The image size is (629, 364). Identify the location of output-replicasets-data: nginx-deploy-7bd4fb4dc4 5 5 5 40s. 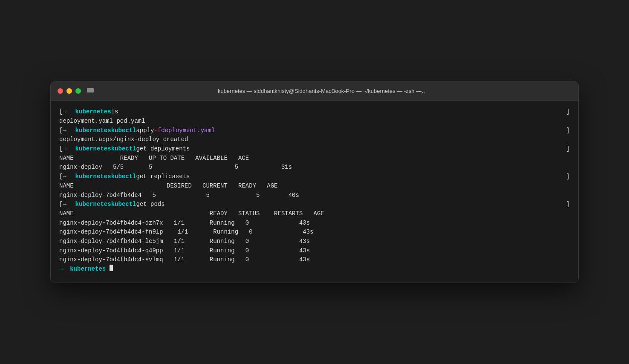
(314, 196).